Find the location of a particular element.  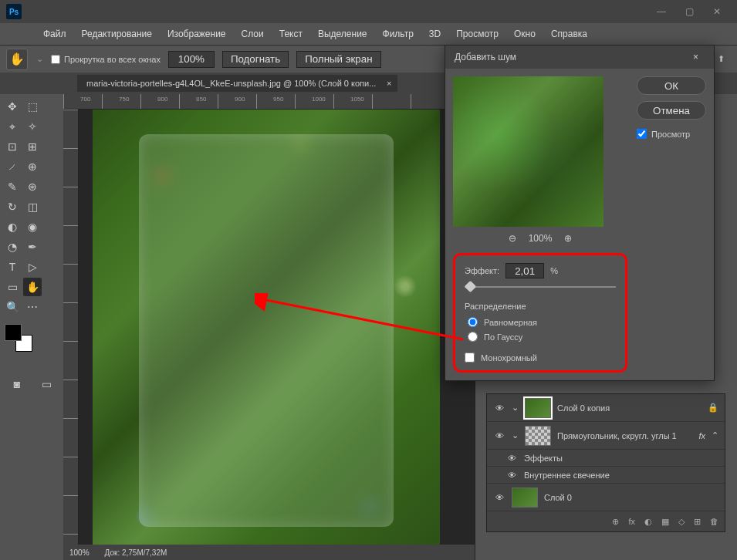

effect-unit: % is located at coordinates (554, 271).